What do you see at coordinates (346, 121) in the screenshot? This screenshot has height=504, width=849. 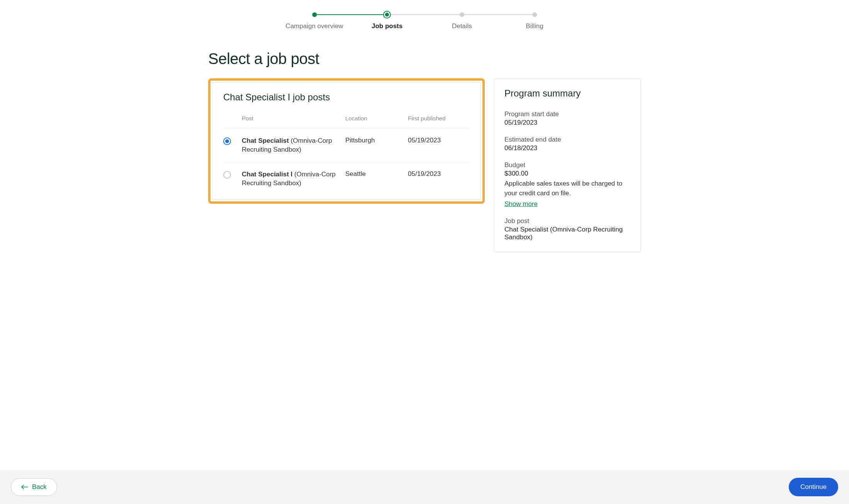 I see `job-posts-table-header: Post Location First published` at bounding box center [346, 121].